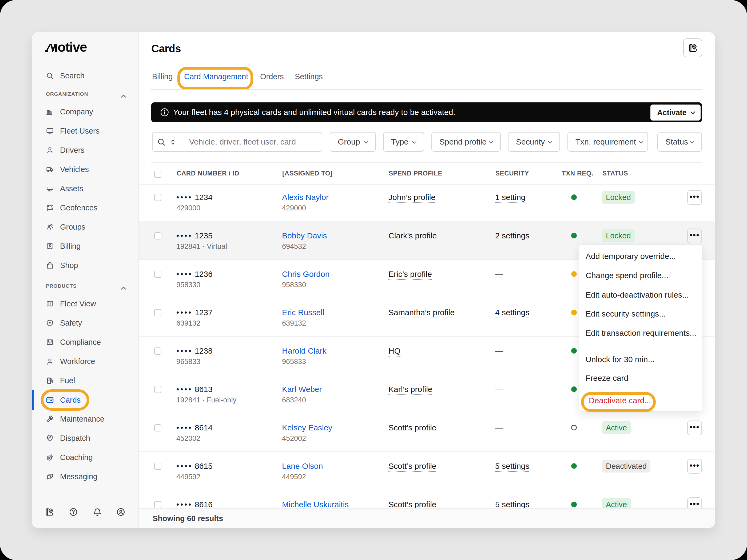 This screenshot has height=560, width=747. I want to click on svg-text: otive, so click(72, 47).